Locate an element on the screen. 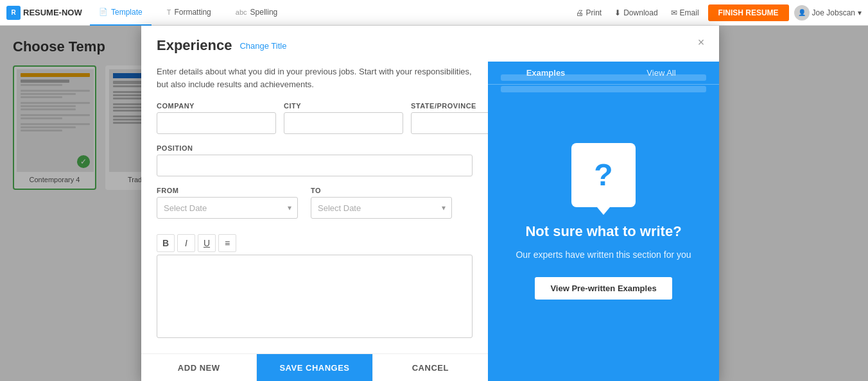 This screenshot has width=868, height=381. avatar: 👤 is located at coordinates (802, 13).